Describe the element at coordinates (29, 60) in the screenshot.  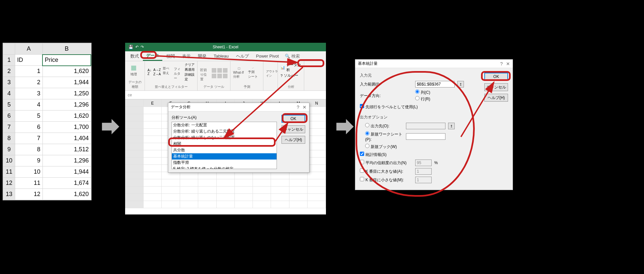
I see `cell-a1: ID` at that location.